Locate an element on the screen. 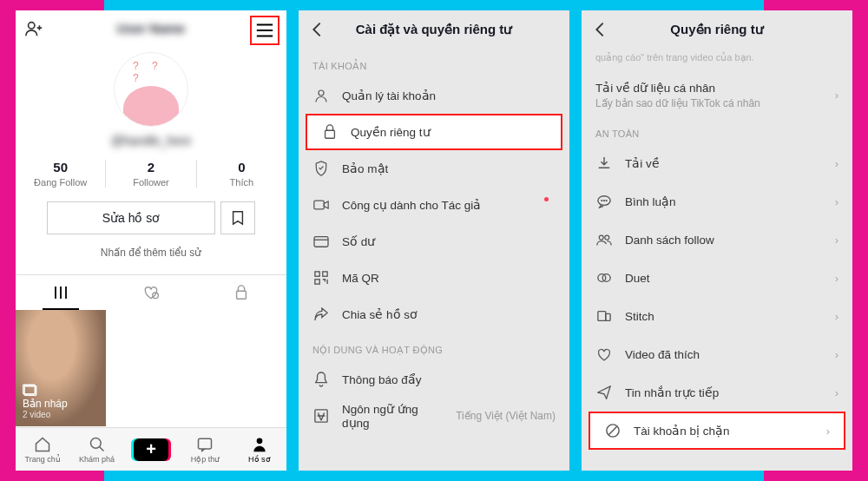 This screenshot has height=481, width=868. row-comments: Bình luận› is located at coordinates (717, 201).